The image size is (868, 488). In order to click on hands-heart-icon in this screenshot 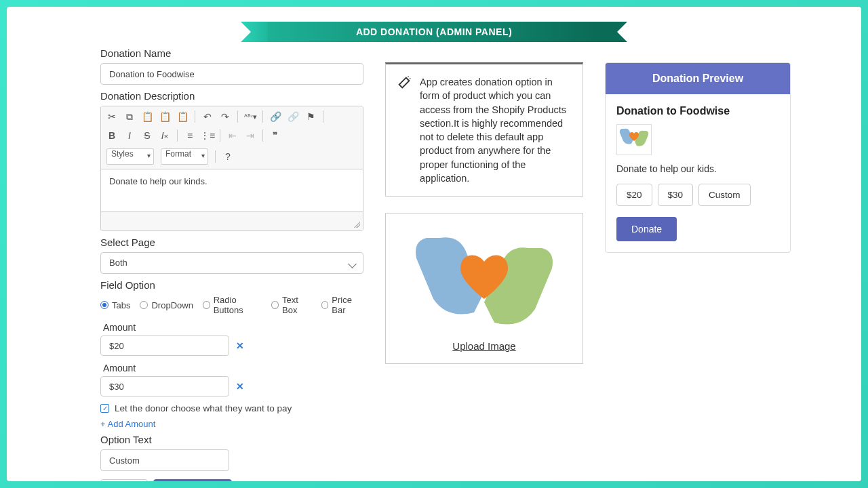, I will do `click(484, 277)`.